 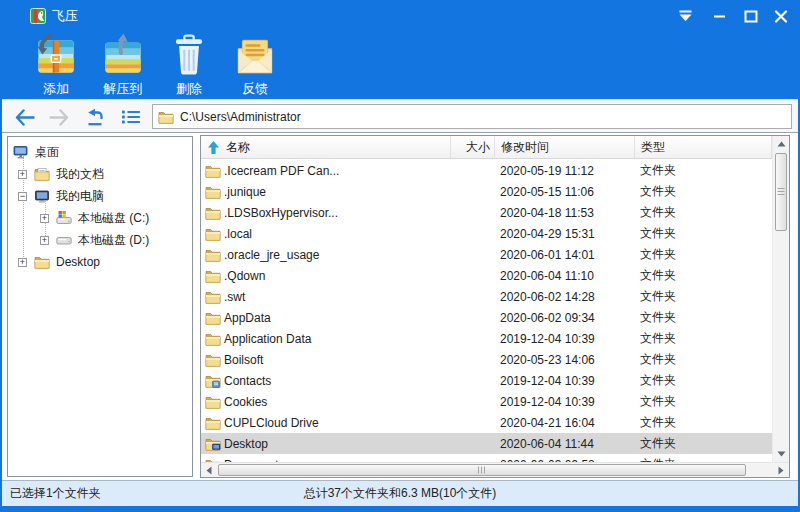 What do you see at coordinates (781, 144) in the screenshot?
I see `scroll-up-button` at bounding box center [781, 144].